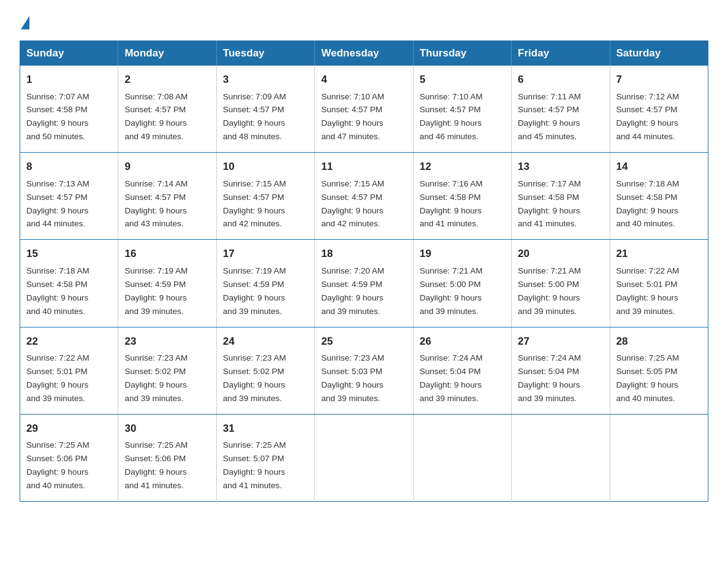 The height and width of the screenshot is (563, 728). What do you see at coordinates (462, 109) in the screenshot?
I see `calendar-cell: 5 Sunrise: 7:10 AMSunset: 4:57 PMDayligh…` at bounding box center [462, 109].